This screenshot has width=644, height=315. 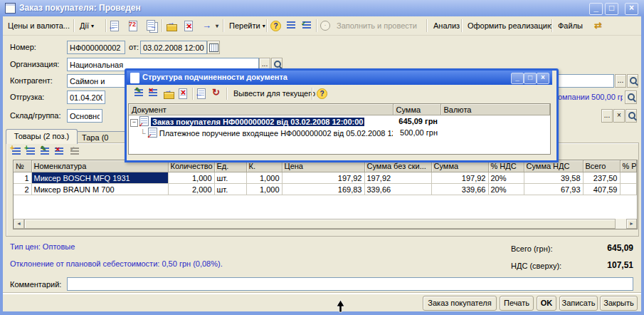 What do you see at coordinates (322, 9) in the screenshot?
I see `window-titlebar: Заказ покупателя: Проведен _ □ ×` at bounding box center [322, 9].